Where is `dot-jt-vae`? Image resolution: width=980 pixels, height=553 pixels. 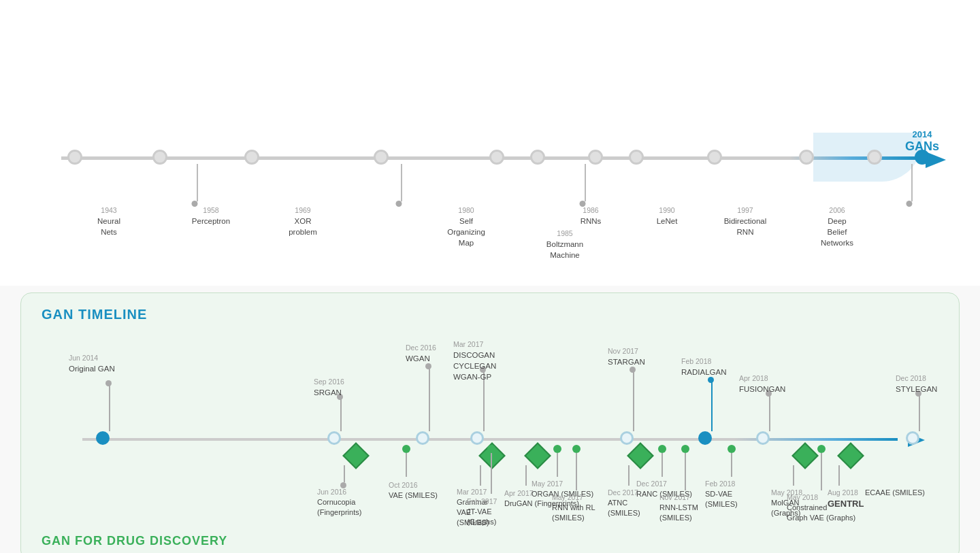 dot-jt-vae is located at coordinates (491, 449).